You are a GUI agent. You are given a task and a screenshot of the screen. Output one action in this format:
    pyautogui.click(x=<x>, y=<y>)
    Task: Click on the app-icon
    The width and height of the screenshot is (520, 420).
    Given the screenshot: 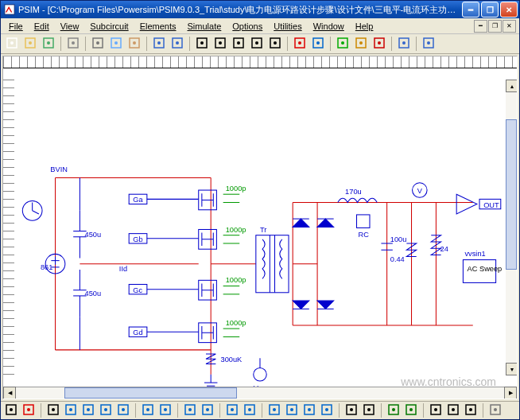 What is the action you would take?
    pyautogui.click(x=10, y=10)
    